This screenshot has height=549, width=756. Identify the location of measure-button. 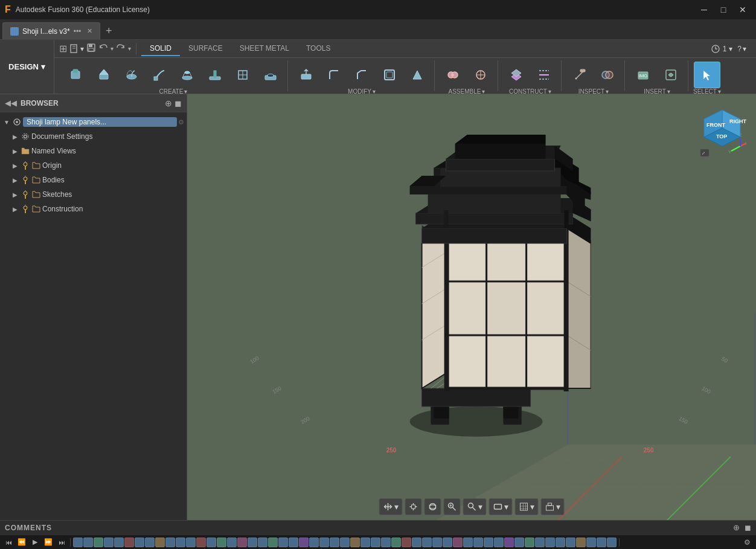
(580, 75).